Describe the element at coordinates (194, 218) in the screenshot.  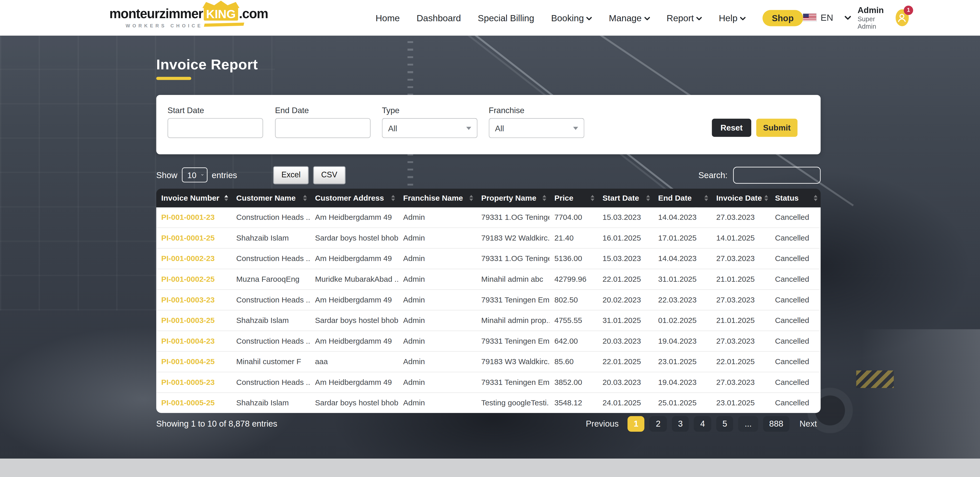
I see `invoice-number-link: PI-001-0001-23` at that location.